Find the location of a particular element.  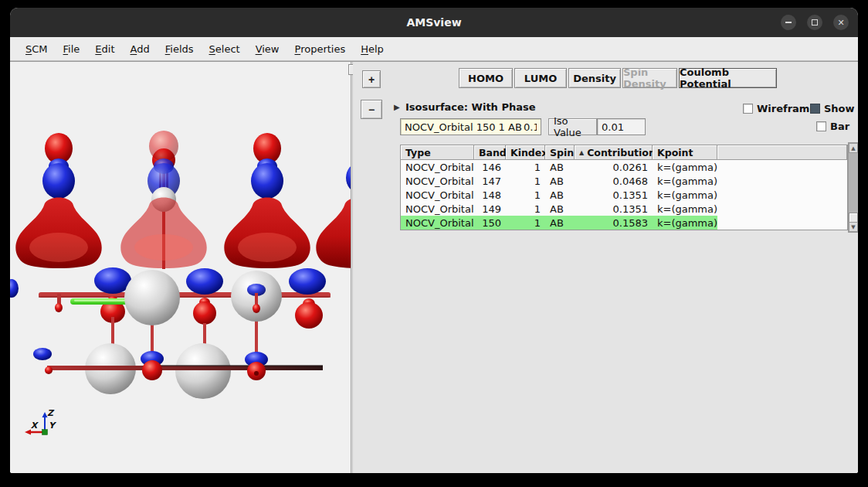

menu-item-properties: Properties is located at coordinates (320, 49).